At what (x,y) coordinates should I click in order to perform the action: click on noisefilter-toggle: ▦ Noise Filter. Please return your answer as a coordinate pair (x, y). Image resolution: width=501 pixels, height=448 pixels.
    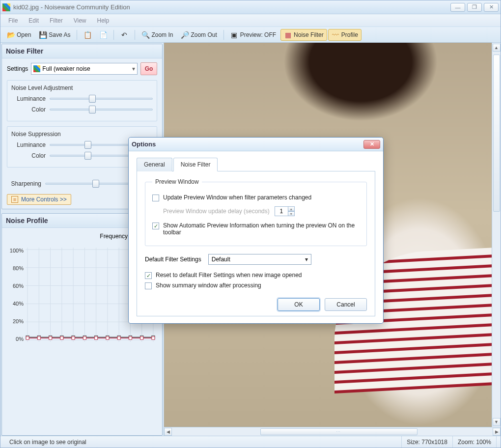
    Looking at the image, I should click on (304, 35).